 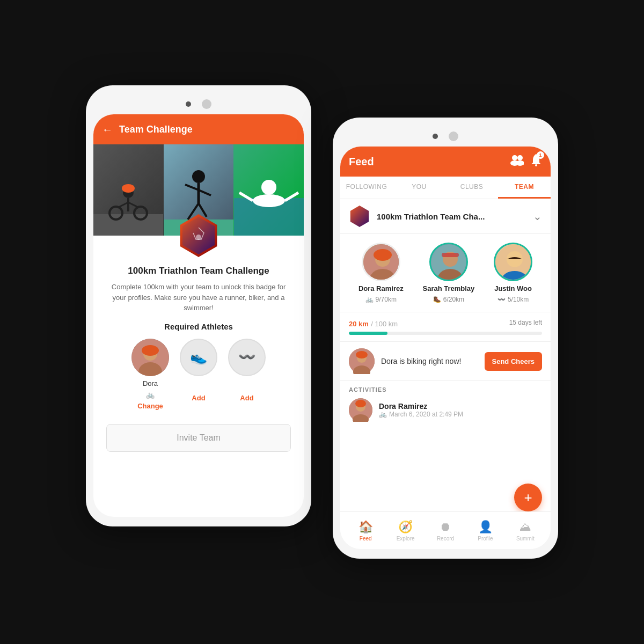 I want to click on left-camera, so click(x=188, y=104).